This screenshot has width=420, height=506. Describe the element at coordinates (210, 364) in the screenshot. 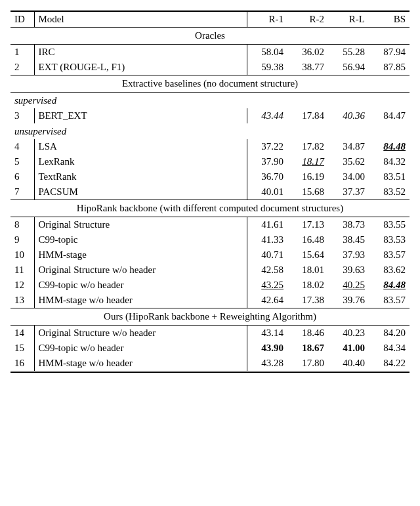

I see `table-row: 16 HMM-stage w/o header 43.28 17.80 40.4…` at that location.